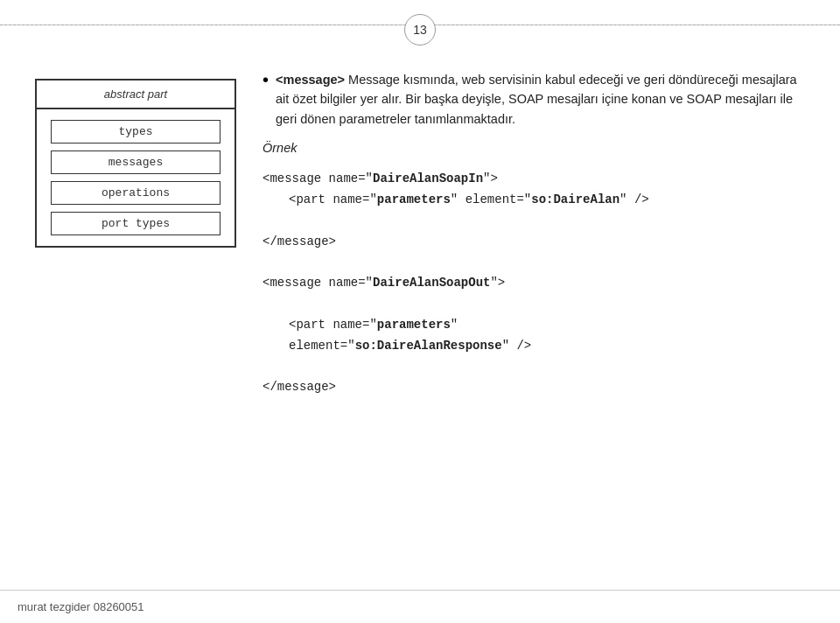 This screenshot has width=840, height=623. Describe the element at coordinates (80, 607) in the screenshot. I see `footer-text: murat tezgider 08260051` at that location.